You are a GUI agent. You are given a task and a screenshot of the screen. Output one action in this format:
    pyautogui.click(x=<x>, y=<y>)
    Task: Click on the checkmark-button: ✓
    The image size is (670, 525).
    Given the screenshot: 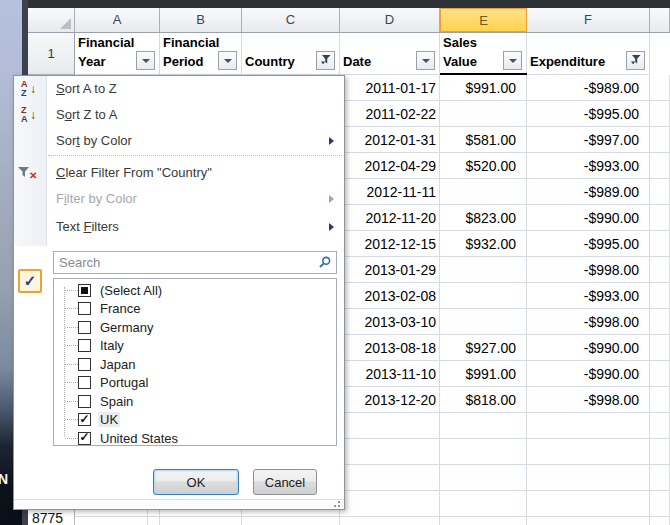 What is the action you would take?
    pyautogui.click(x=30, y=281)
    